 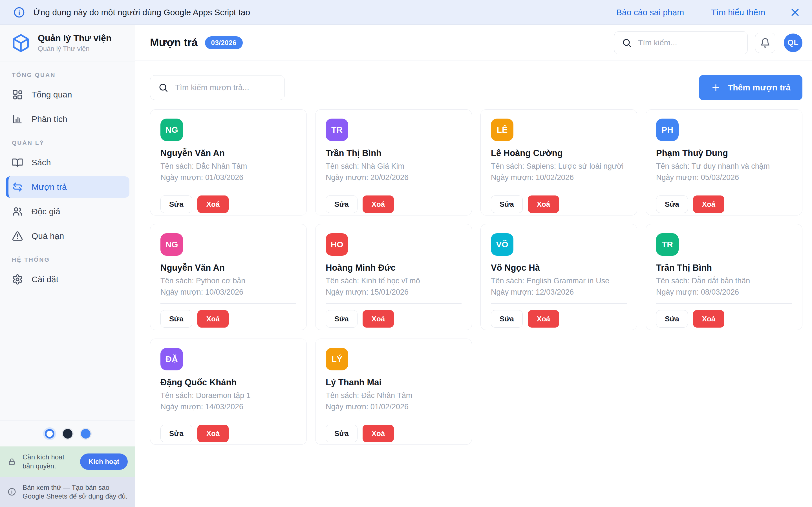 I want to click on bar-chart-icon, so click(x=17, y=119).